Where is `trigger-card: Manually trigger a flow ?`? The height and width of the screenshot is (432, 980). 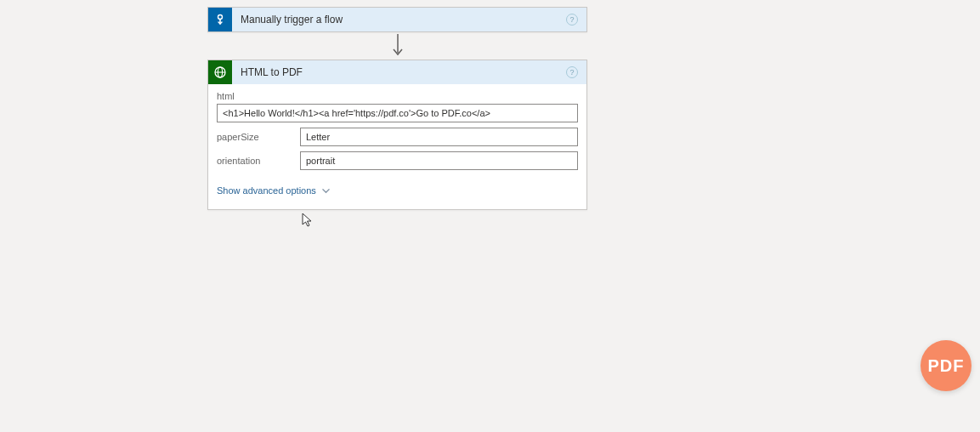
trigger-card: Manually trigger a flow ? is located at coordinates (398, 20).